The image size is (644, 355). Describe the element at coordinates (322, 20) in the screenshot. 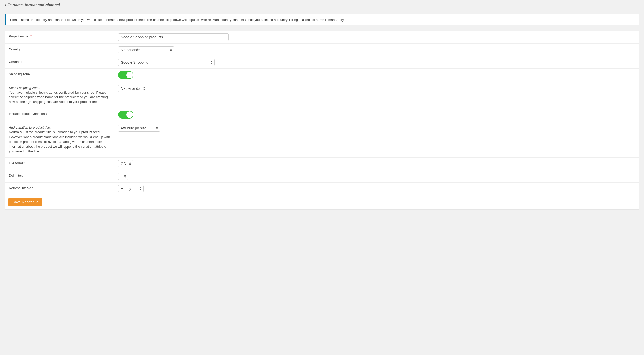

I see `info-notice: Please select the country and channel fo…` at that location.